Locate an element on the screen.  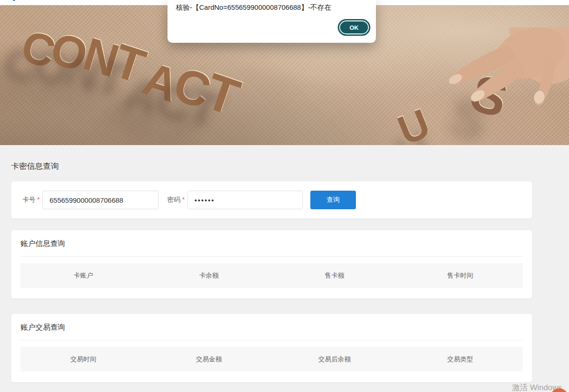
column-header: 交易时间 is located at coordinates (83, 359).